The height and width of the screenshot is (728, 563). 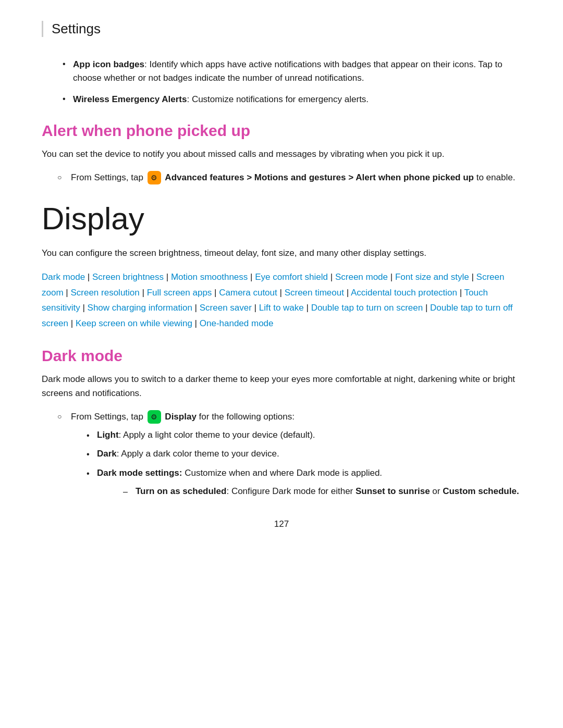 I want to click on link-double-tap-on: Double tap to turn on screen, so click(x=367, y=307).